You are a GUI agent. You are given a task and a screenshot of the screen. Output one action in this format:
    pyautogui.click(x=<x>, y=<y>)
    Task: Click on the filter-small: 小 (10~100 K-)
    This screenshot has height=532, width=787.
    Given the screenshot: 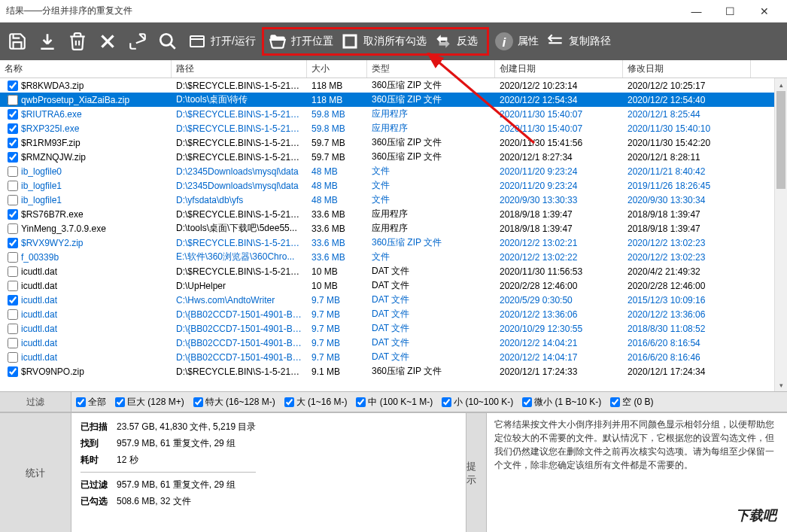 What is the action you would take?
    pyautogui.click(x=477, y=402)
    